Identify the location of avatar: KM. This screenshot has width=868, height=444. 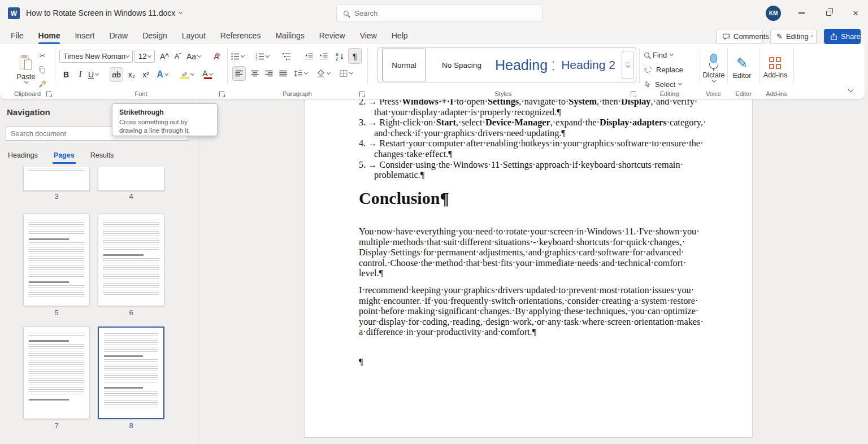
(773, 14).